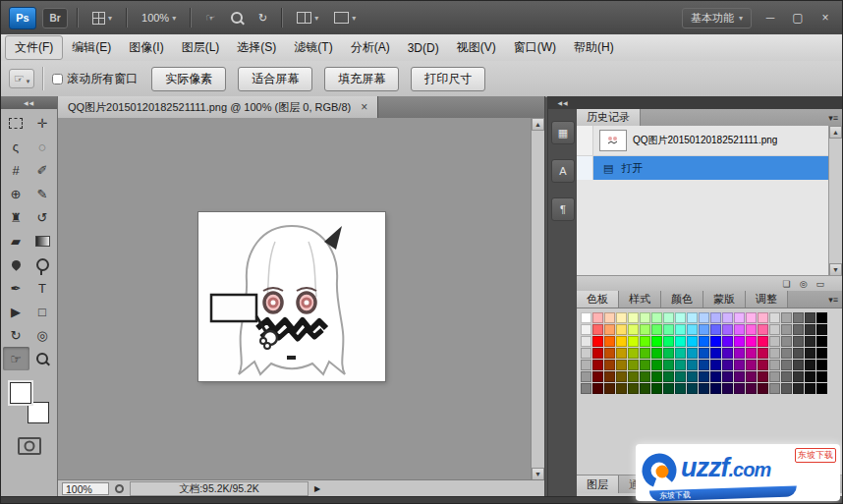  What do you see at coordinates (477, 47) in the screenshot?
I see `menu-item: 视图(V)` at bounding box center [477, 47].